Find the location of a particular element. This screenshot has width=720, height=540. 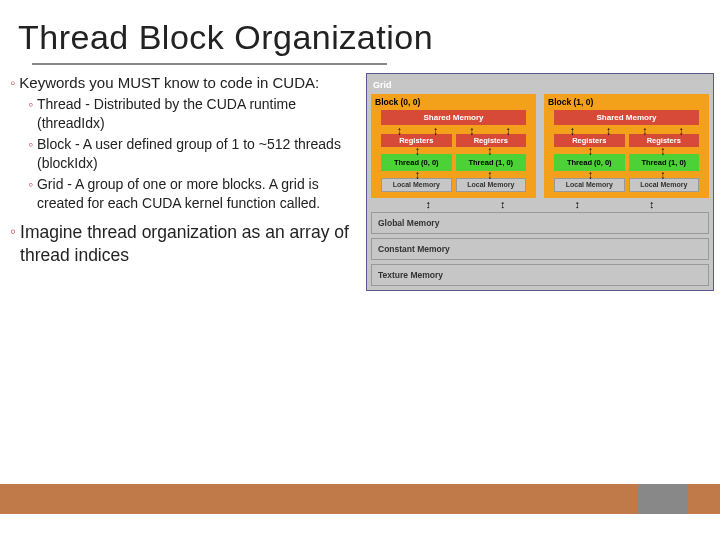

list-item: ◦ Grid - A group of one or more blocks. … is located at coordinates (194, 194).